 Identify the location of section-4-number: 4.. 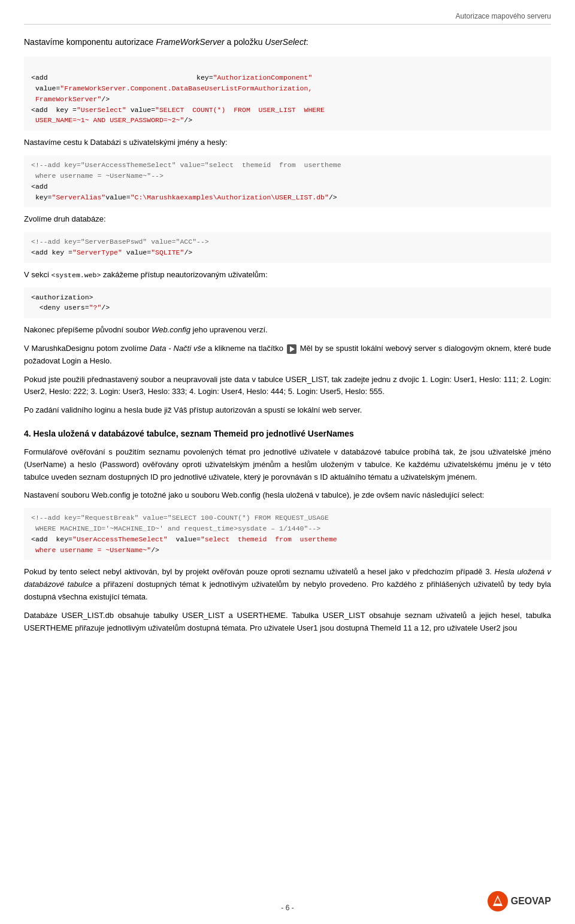
(28, 434).